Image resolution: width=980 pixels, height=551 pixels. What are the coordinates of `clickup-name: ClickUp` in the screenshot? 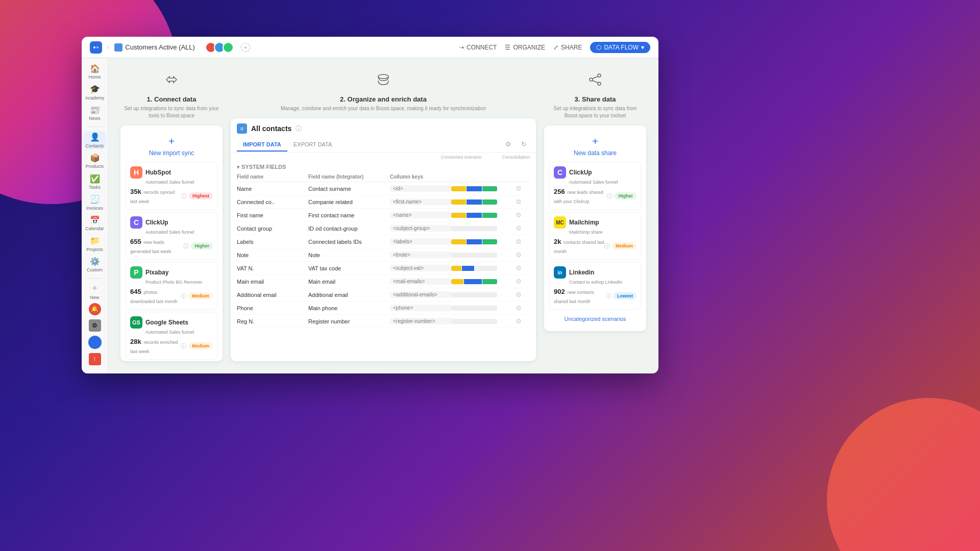 It's located at (157, 222).